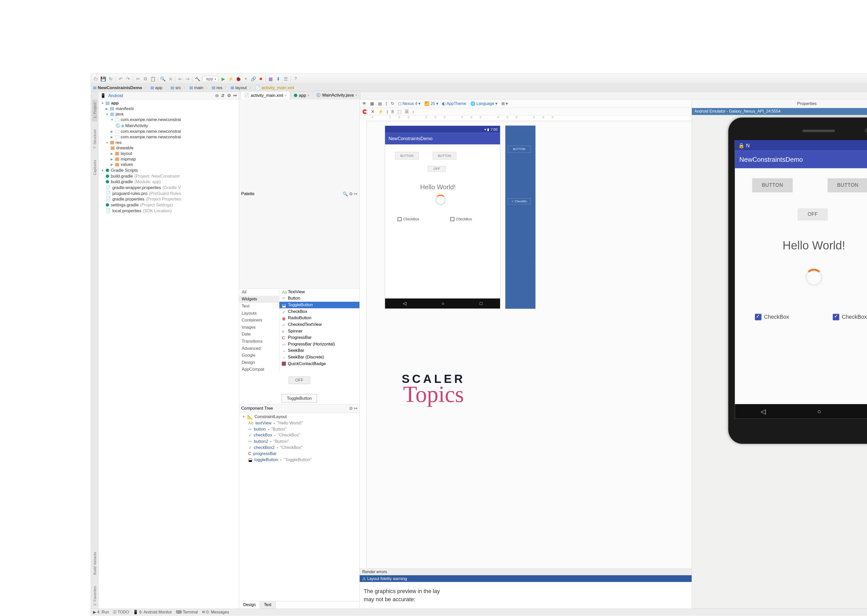 The height and width of the screenshot is (616, 867). I want to click on tab-build-variants: Build Variants, so click(95, 564).